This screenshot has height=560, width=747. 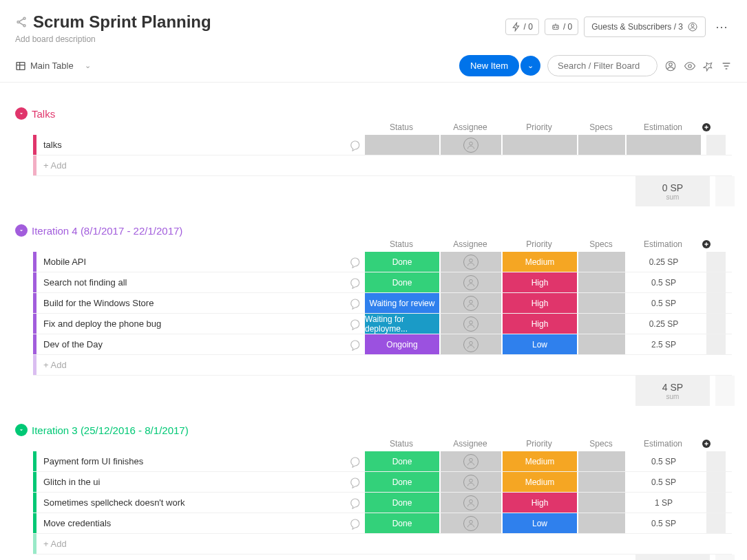 I want to click on filter-icon, so click(x=726, y=66).